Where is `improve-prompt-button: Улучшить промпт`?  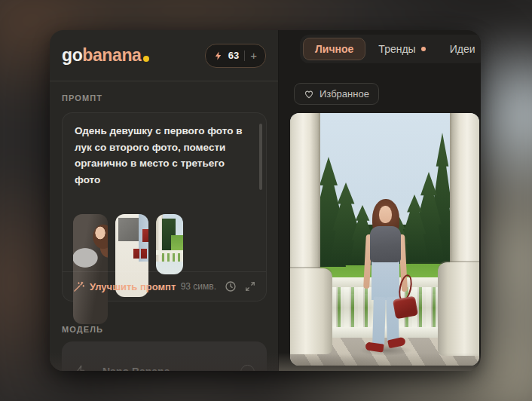
improve-prompt-button: Улучшить промпт is located at coordinates (124, 286).